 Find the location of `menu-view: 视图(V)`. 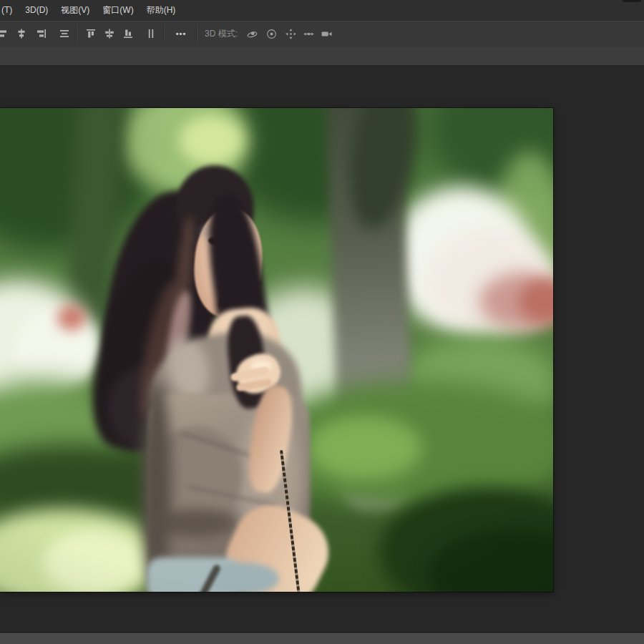

menu-view: 视图(V) is located at coordinates (75, 10).